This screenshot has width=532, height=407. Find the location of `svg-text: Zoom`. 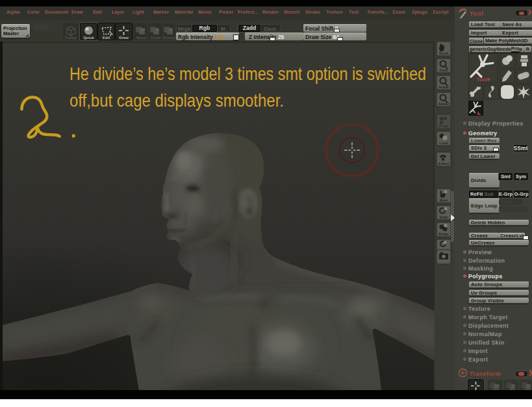

svg-text: Zoom is located at coordinates (444, 70).